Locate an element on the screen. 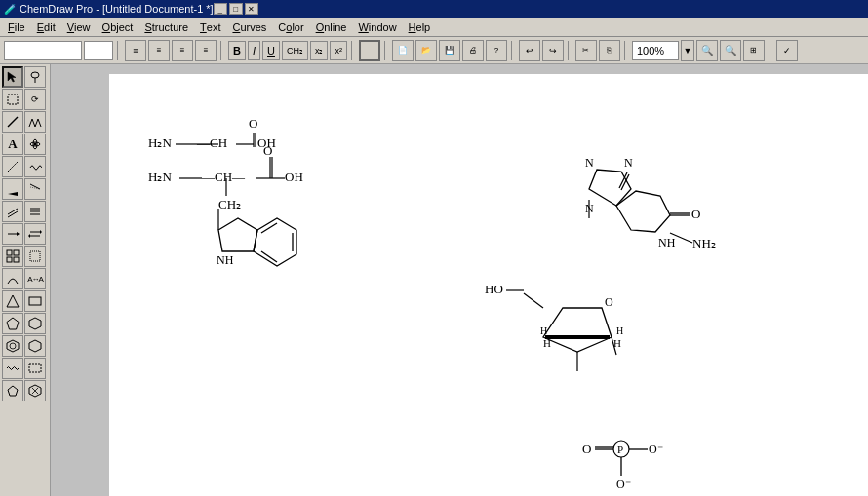 The image size is (868, 496). help-button: ? is located at coordinates (496, 51).